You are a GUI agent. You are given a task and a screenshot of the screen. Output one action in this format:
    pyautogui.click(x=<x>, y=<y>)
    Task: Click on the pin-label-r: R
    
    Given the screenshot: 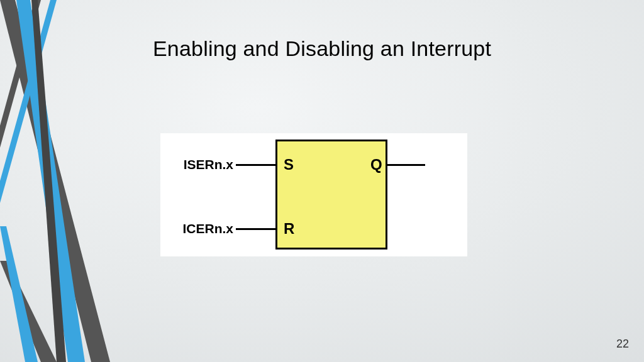 What is the action you would take?
    pyautogui.click(x=289, y=229)
    